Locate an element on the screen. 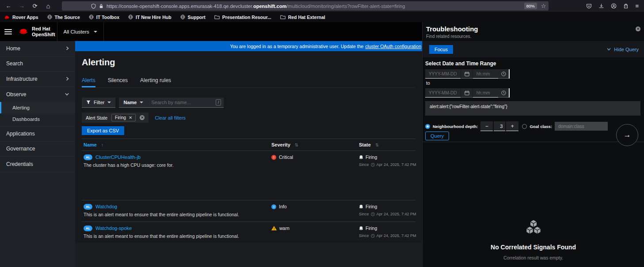  sidebar-item-governance: Governance is located at coordinates (38, 149).